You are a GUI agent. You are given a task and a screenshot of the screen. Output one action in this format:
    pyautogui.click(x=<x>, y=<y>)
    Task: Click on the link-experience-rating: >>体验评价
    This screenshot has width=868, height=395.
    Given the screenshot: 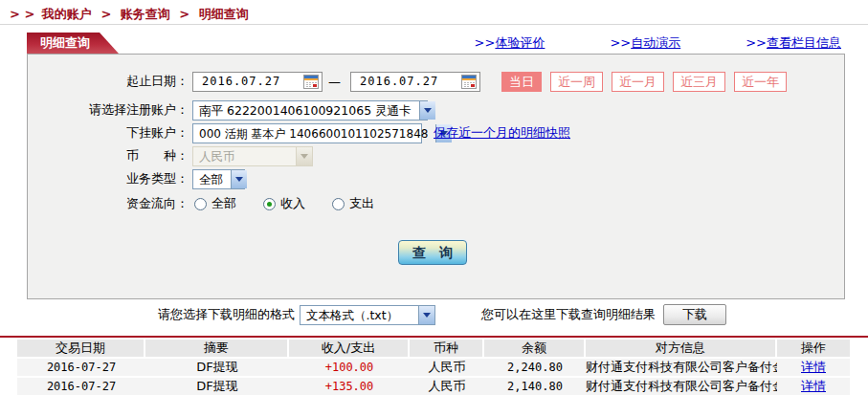 What is the action you would take?
    pyautogui.click(x=510, y=43)
    